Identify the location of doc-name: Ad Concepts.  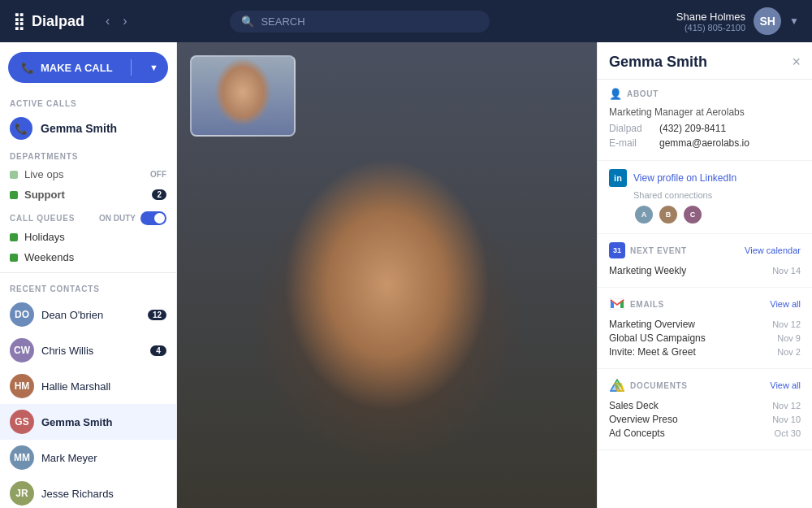
(637, 433).